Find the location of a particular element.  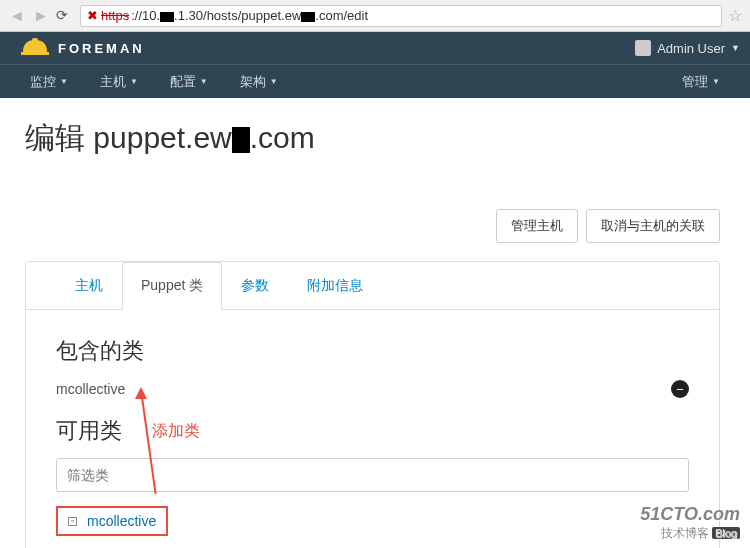

available-class-item: ▫ mcollective is located at coordinates (112, 521).